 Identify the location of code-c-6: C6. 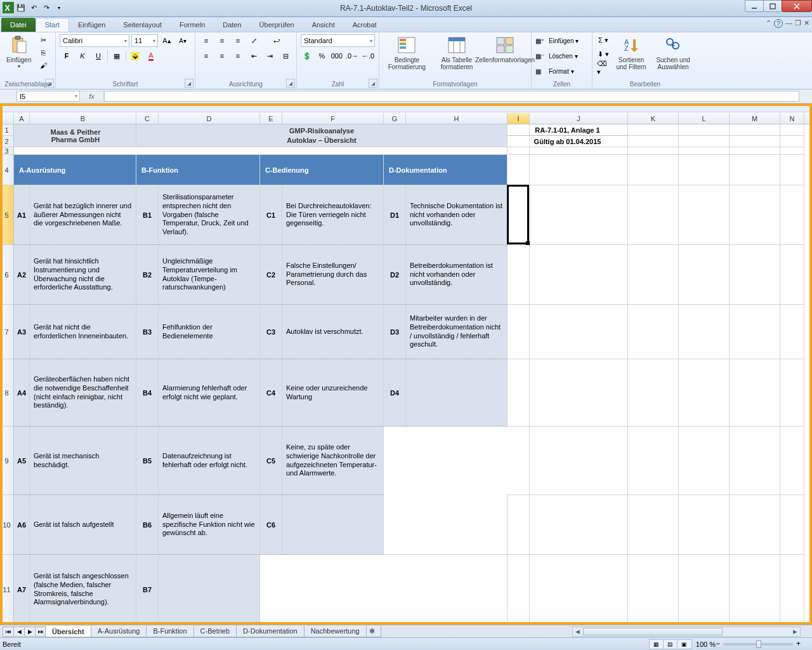
(272, 525).